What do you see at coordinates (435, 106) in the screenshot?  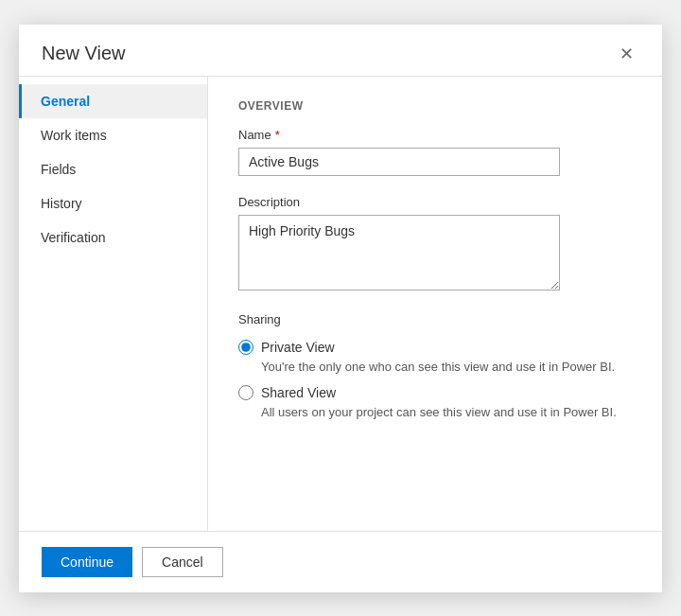 I see `overview-label: Overview` at bounding box center [435, 106].